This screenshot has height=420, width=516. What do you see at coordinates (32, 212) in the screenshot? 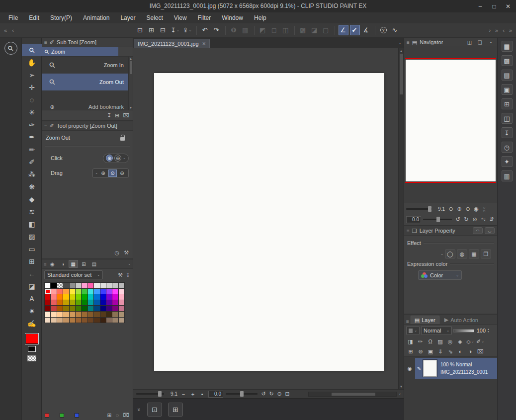
I see `tool-blend: ≋` at bounding box center [32, 212].